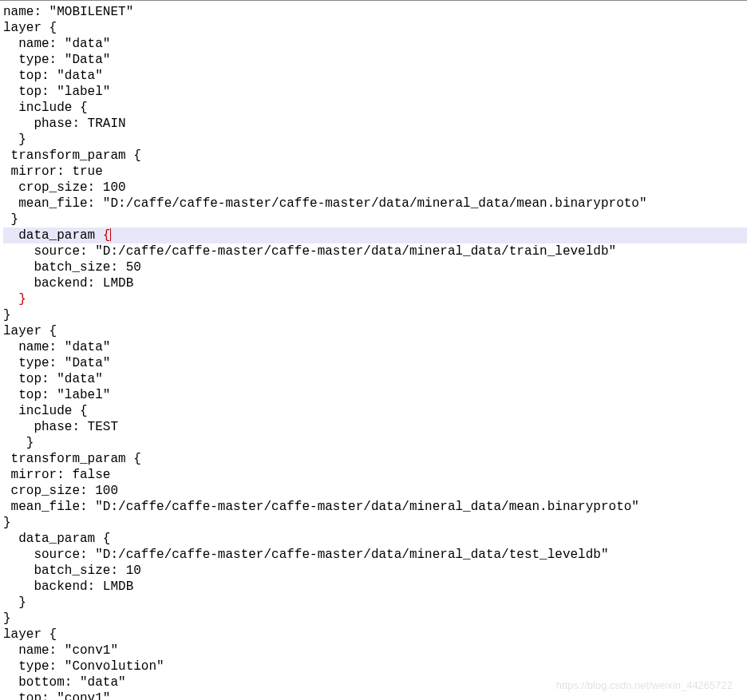 The height and width of the screenshot is (700, 747). I want to click on code-text: phase: TRAIN, so click(65, 124).